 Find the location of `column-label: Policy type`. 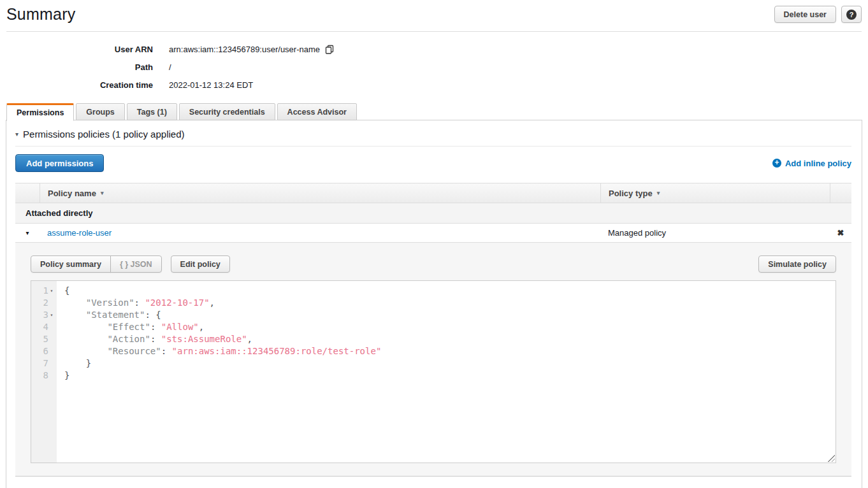

column-label: Policy type is located at coordinates (631, 194).